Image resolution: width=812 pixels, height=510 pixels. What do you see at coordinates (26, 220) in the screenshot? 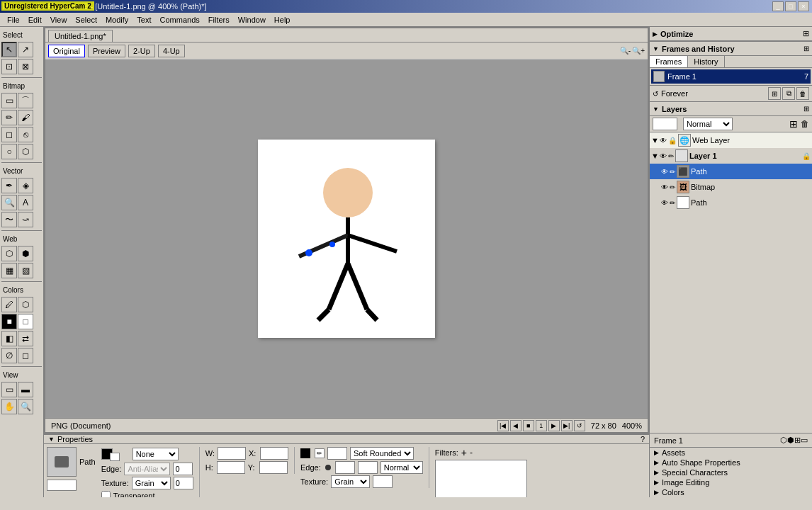
I see `redraw-tool: ⤻` at bounding box center [26, 220].